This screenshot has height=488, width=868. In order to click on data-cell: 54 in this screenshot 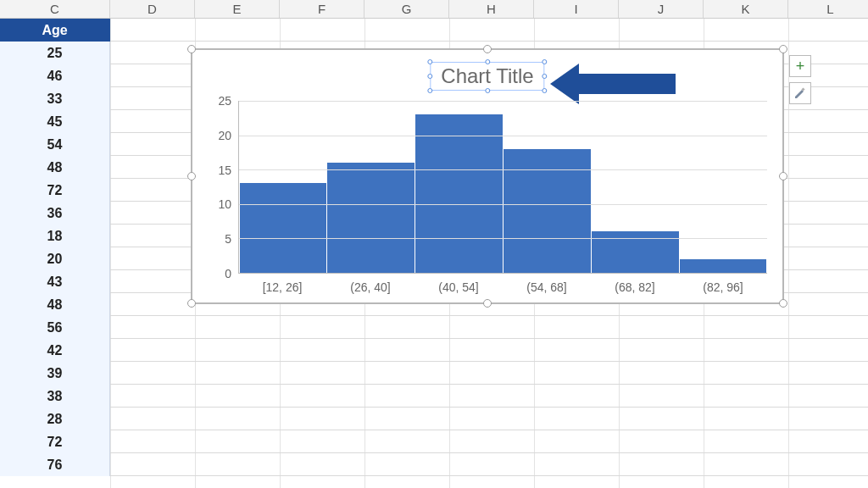, I will do `click(55, 144)`.